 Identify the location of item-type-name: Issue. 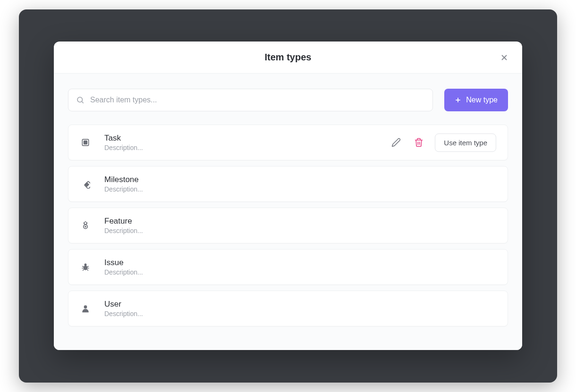
(300, 263).